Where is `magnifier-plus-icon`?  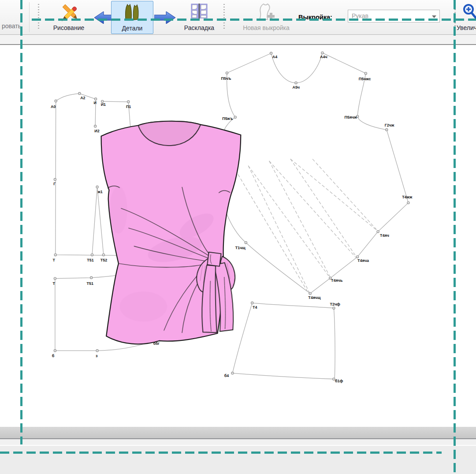
magnifier-plus-icon is located at coordinates (469, 13).